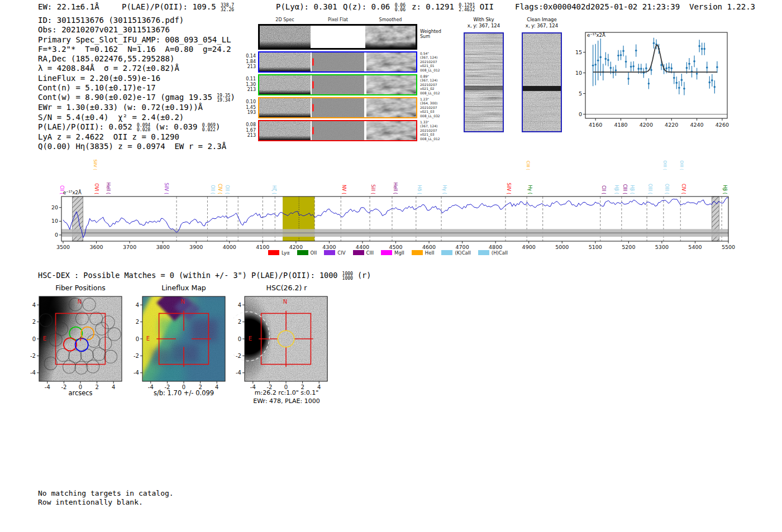  Describe the element at coordinates (624, 189) in the screenshot. I see `emission-line-label: CIII (` at that location.